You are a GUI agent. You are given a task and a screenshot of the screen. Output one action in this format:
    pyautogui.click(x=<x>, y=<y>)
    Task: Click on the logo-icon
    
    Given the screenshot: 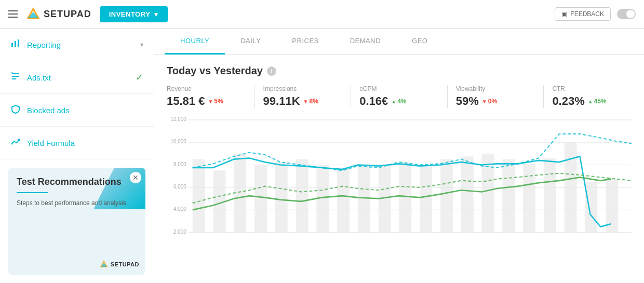 What is the action you would take?
    pyautogui.click(x=33, y=14)
    